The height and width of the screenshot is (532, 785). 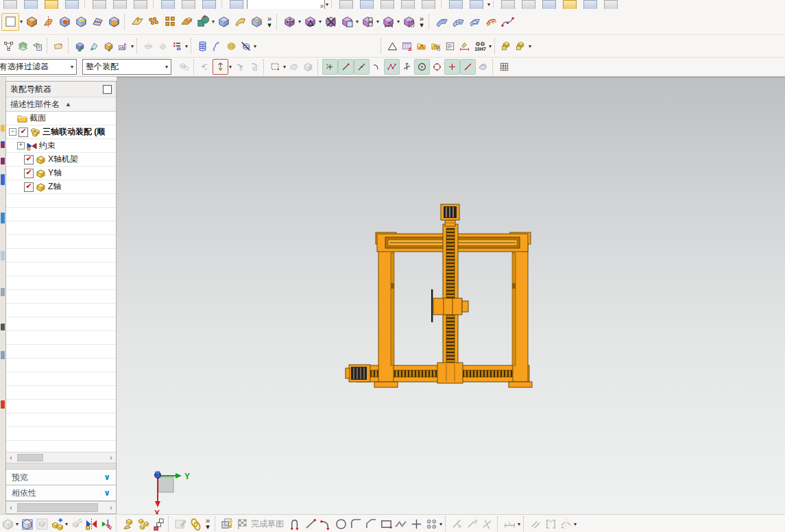 I want to click on snap-arc-icon, so click(x=377, y=67).